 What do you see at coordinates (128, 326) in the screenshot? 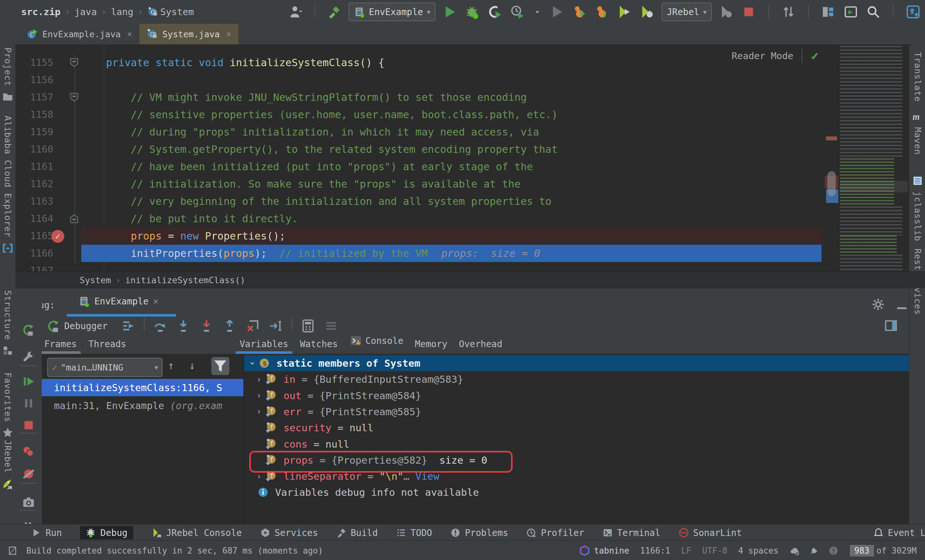
I see `show-execution-point-icon` at bounding box center [128, 326].